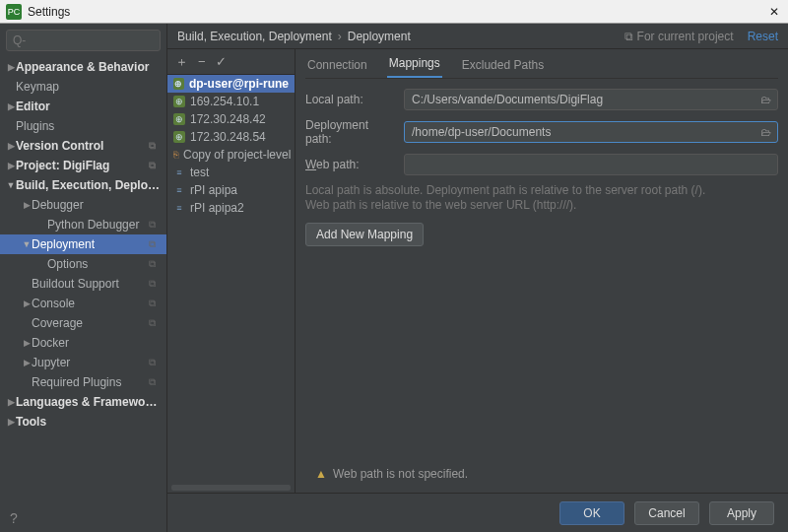  I want to click on server-item: ⊕172.30.248.42, so click(230, 119).